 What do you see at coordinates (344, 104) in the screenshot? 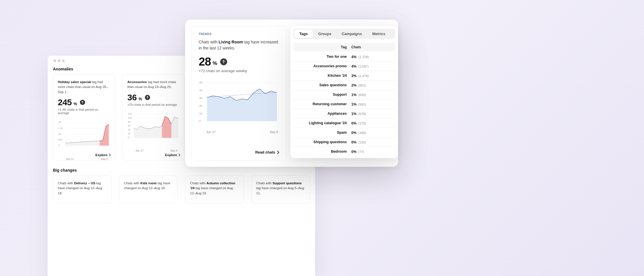
I see `table-row: Returning customer 1%(591)` at bounding box center [344, 104].